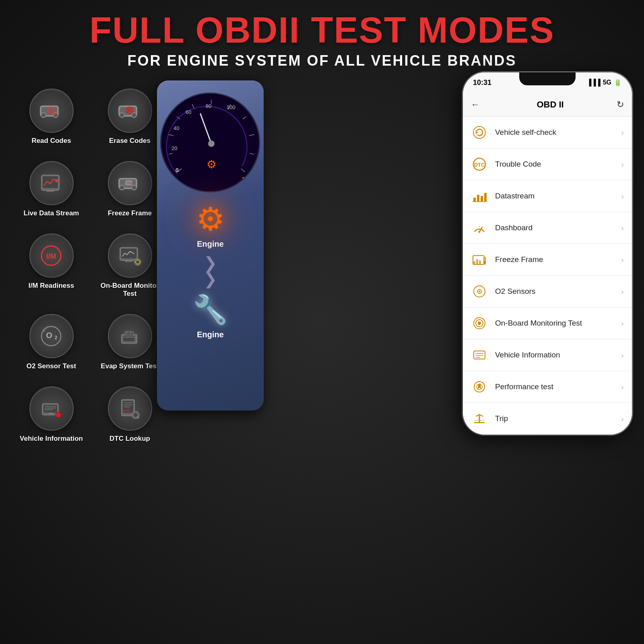 This screenshot has height=644, width=644. What do you see at coordinates (231, 107) in the screenshot?
I see `svg-text: 100` at bounding box center [231, 107].